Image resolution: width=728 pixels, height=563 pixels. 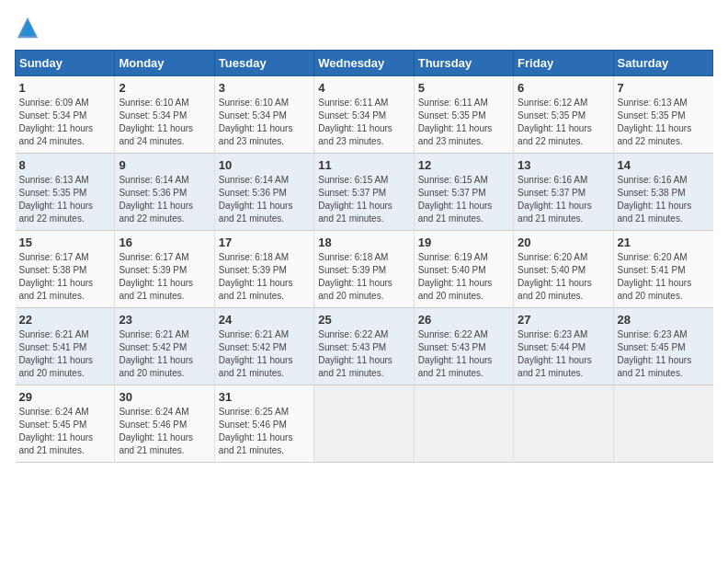 I want to click on day-number: 18, so click(x=364, y=243).